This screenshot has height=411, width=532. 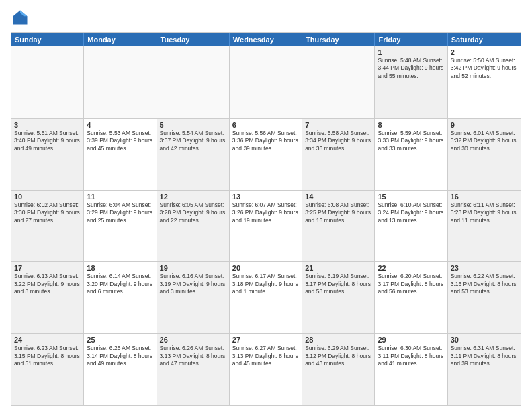 What do you see at coordinates (193, 268) in the screenshot?
I see `day-number: 19` at bounding box center [193, 268].